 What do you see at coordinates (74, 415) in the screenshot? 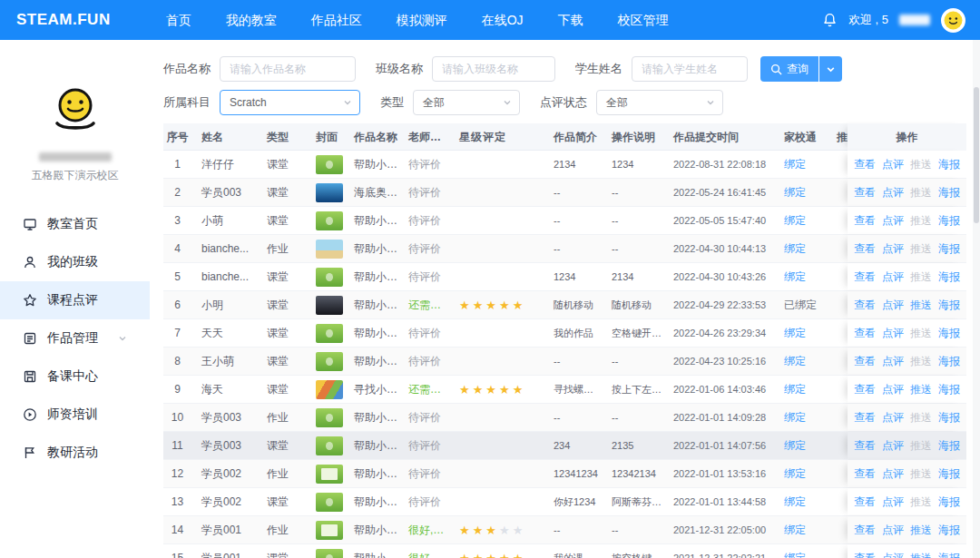
I see `sidebar-item-training: 师资培训` at bounding box center [74, 415].